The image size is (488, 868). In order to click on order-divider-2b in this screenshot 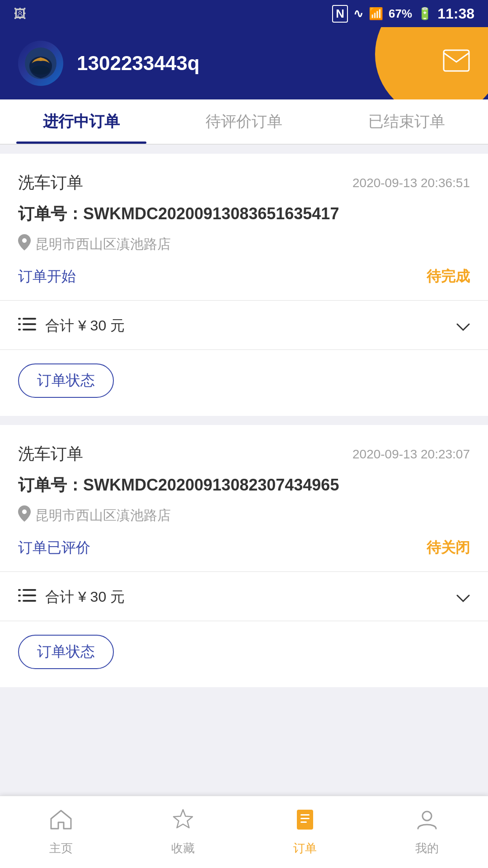, I will do `click(244, 621)`.